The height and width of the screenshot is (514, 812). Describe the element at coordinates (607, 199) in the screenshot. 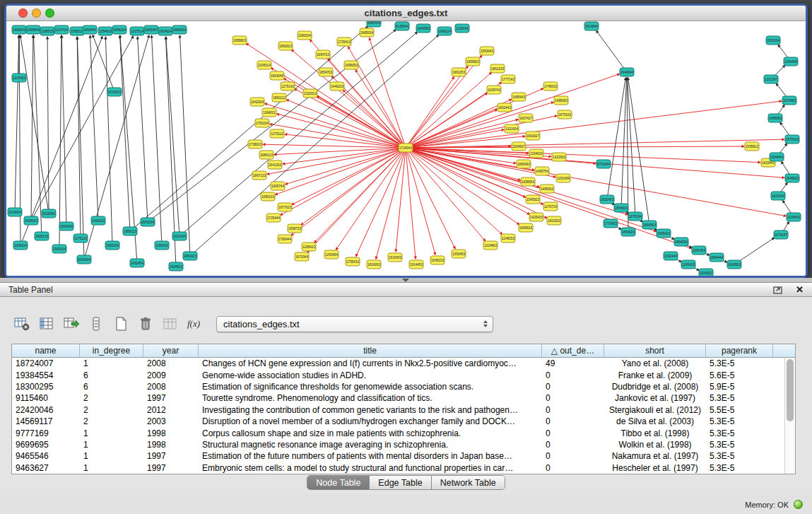

I see `network-node: 1932453` at that location.